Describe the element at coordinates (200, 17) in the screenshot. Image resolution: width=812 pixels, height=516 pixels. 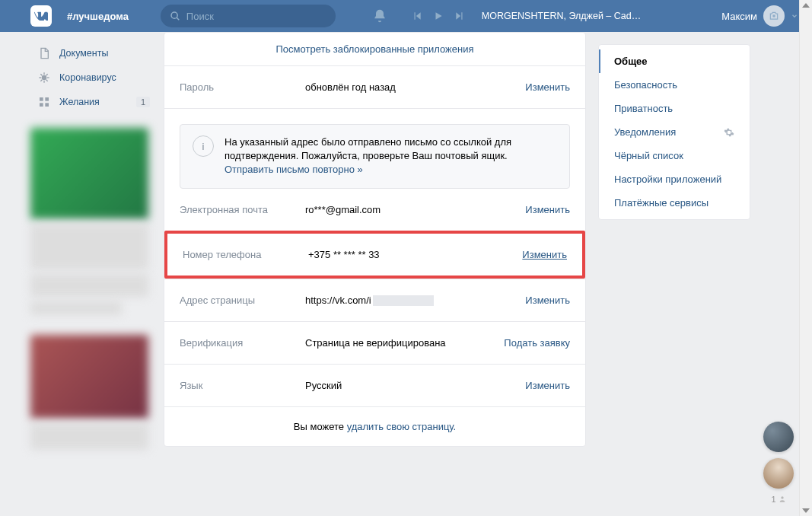
I see `search-placeholder: Поиск` at that location.